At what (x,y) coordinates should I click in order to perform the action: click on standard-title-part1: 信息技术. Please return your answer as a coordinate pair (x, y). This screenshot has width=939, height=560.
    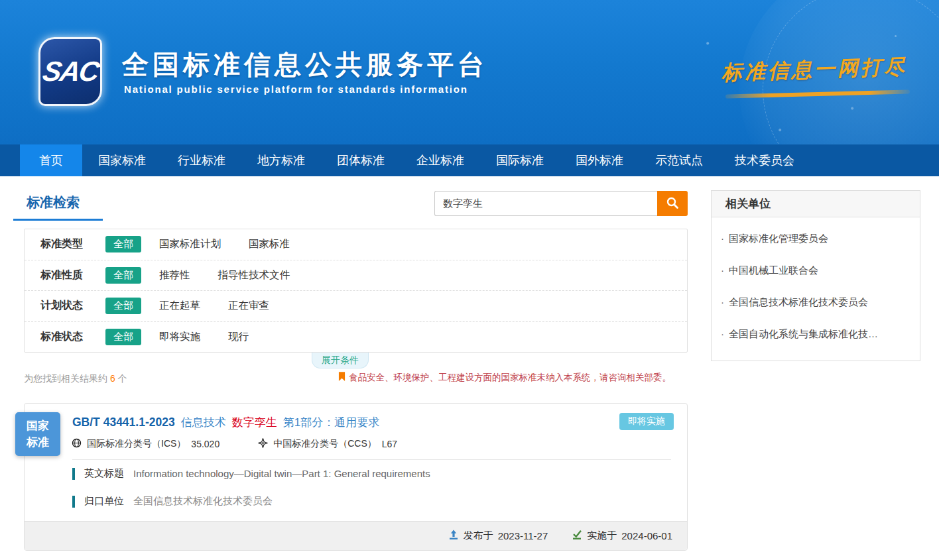
    Looking at the image, I should click on (204, 423).